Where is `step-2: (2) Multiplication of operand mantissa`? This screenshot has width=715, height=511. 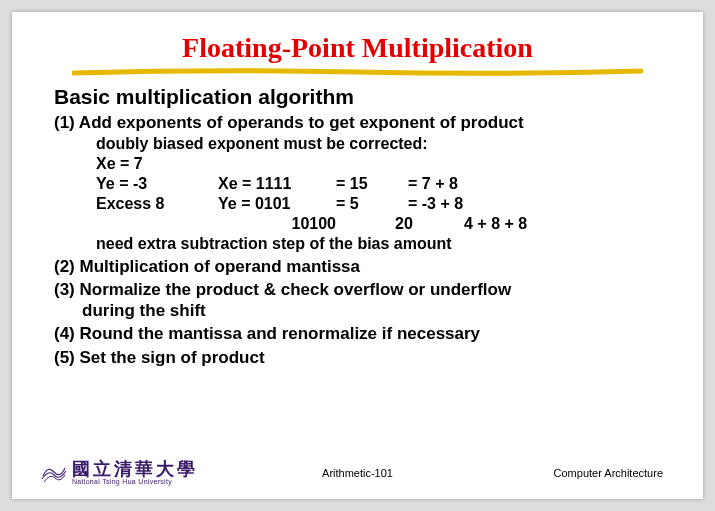 step-2: (2) Multiplication of operand mantissa is located at coordinates (358, 266).